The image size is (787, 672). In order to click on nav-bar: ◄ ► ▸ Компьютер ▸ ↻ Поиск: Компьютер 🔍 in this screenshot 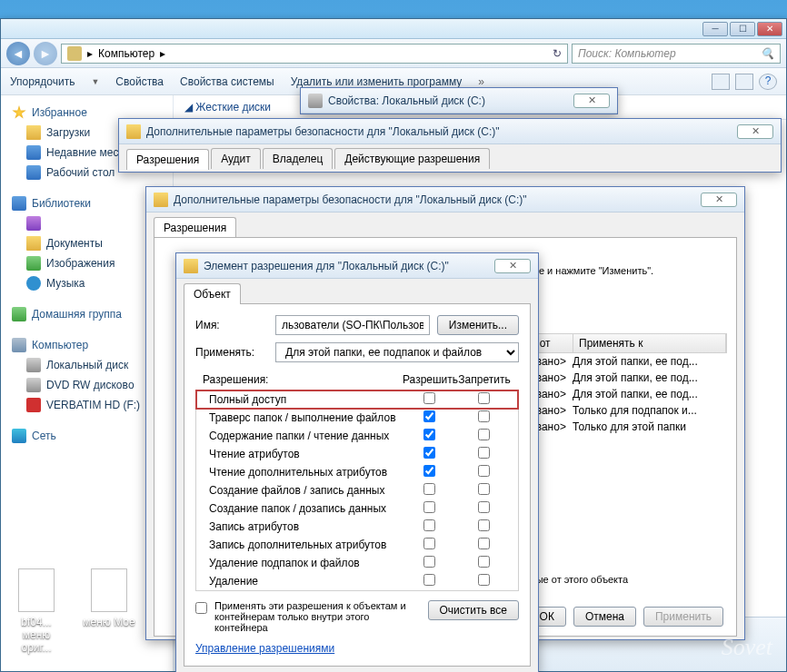, I will do `click(394, 54)`.